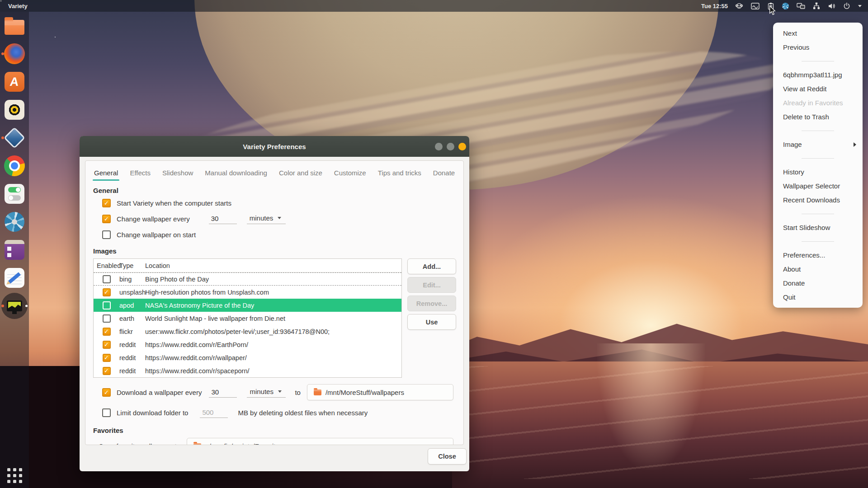 The width and height of the screenshot is (868, 488). What do you see at coordinates (14, 82) in the screenshot?
I see `ubuntu-software-icon` at bounding box center [14, 82].